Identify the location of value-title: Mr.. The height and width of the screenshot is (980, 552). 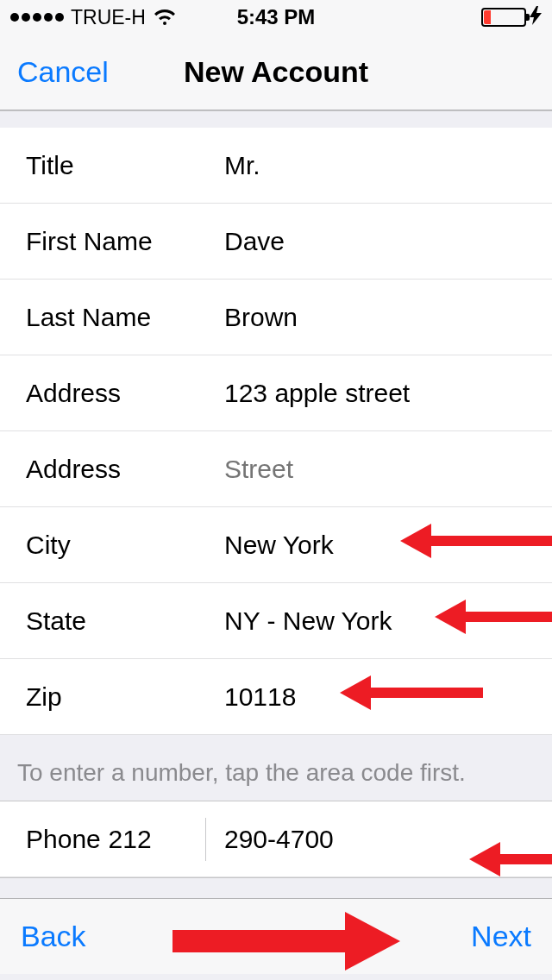
(388, 166).